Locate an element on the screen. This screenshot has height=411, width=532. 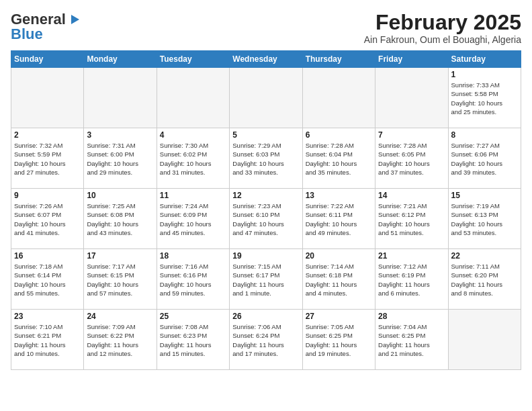
day-info: Sunrise: 7:27 AM Sunset: 6:06 PM Dayligh… is located at coordinates (485, 158).